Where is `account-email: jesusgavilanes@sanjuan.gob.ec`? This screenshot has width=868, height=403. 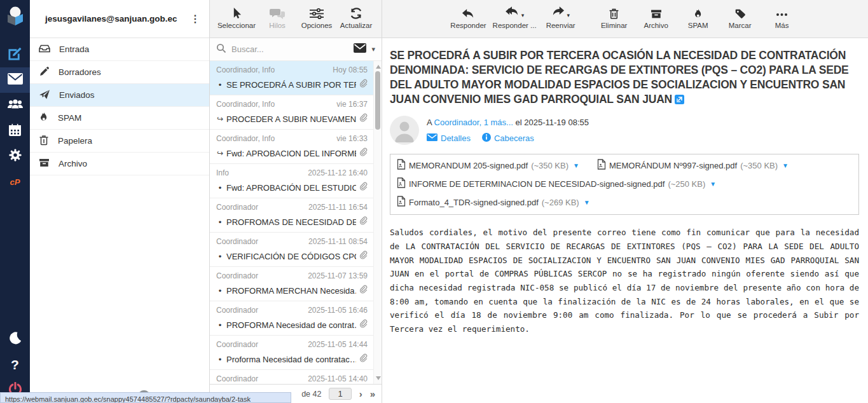 account-email: jesusgavilanes@sanjuan.gob.ec is located at coordinates (116, 19).